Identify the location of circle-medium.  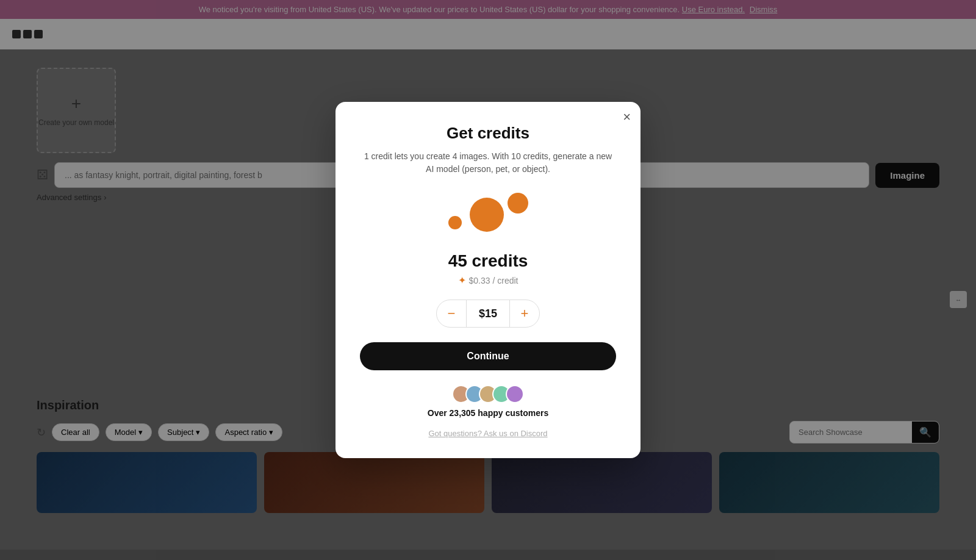
(518, 203).